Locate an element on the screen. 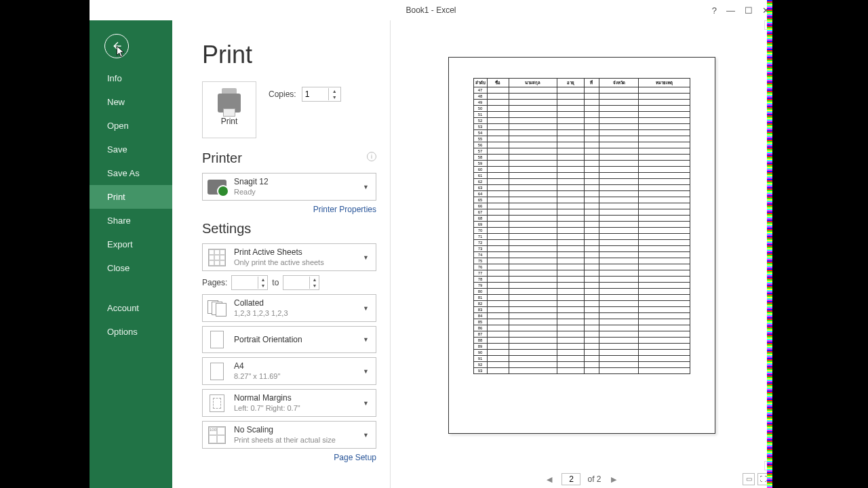 The width and height of the screenshot is (868, 488). sidebar-item-save: Save is located at coordinates (131, 149).